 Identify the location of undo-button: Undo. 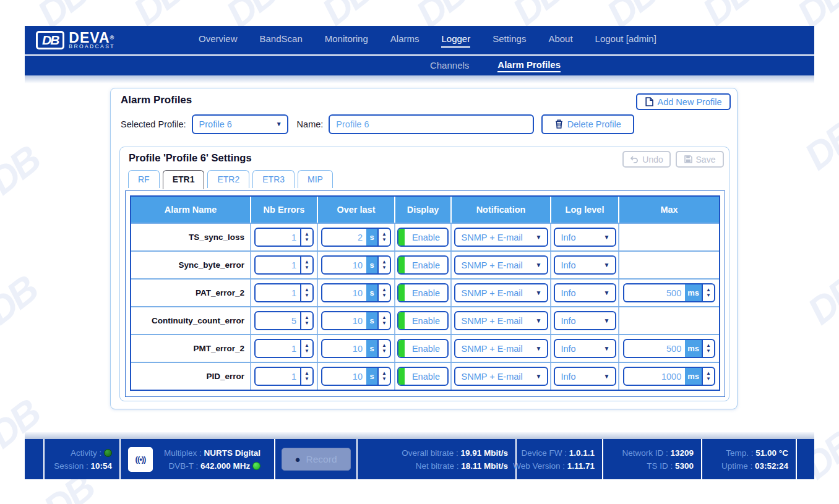
(647, 160).